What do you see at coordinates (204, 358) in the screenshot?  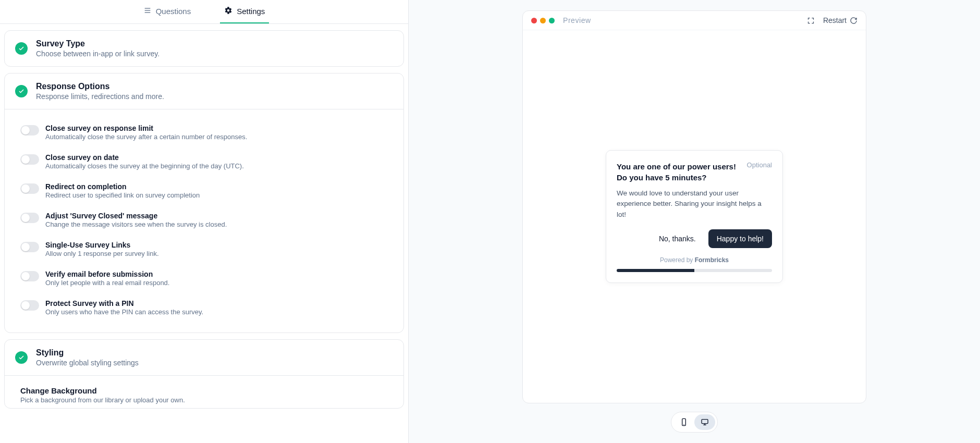 I see `styling-header: Styling Overwrite global styling setting…` at bounding box center [204, 358].